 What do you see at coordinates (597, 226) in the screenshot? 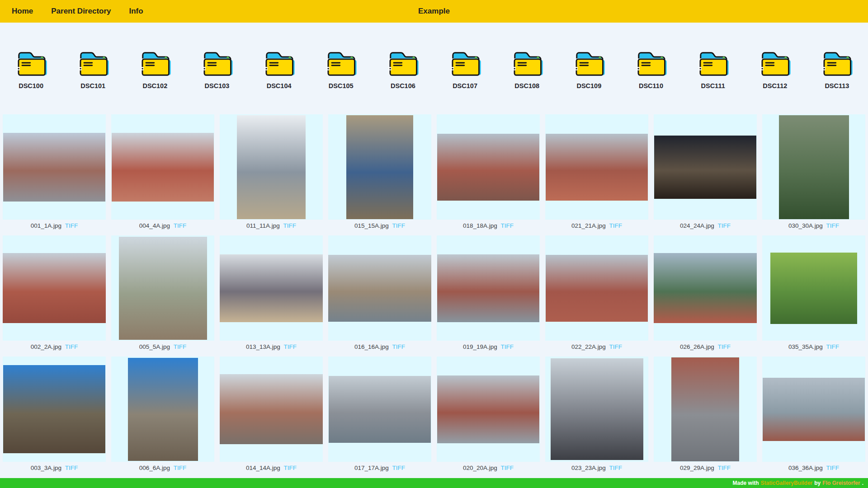
I see `photo-caption: 021_21A.jpg TIFF` at bounding box center [597, 226].